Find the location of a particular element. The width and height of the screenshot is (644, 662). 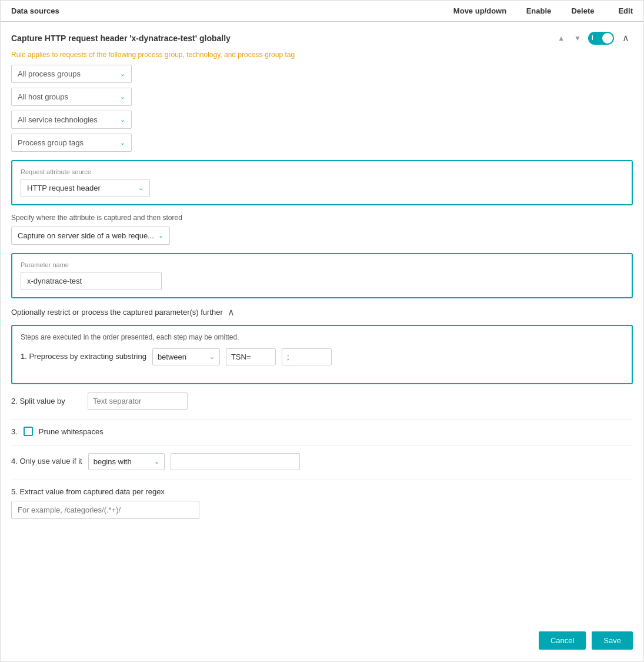

all-service-technologies-row: All service technologies ⌄ is located at coordinates (322, 120).